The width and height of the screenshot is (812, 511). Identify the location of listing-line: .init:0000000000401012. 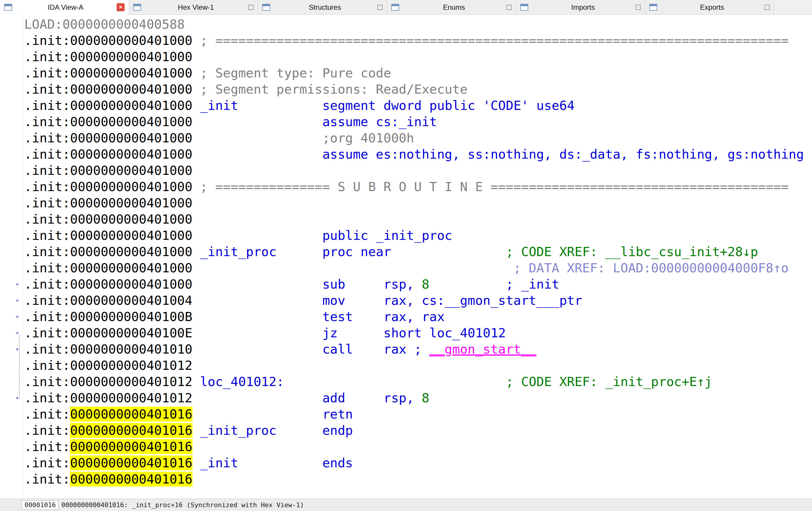
(406, 366).